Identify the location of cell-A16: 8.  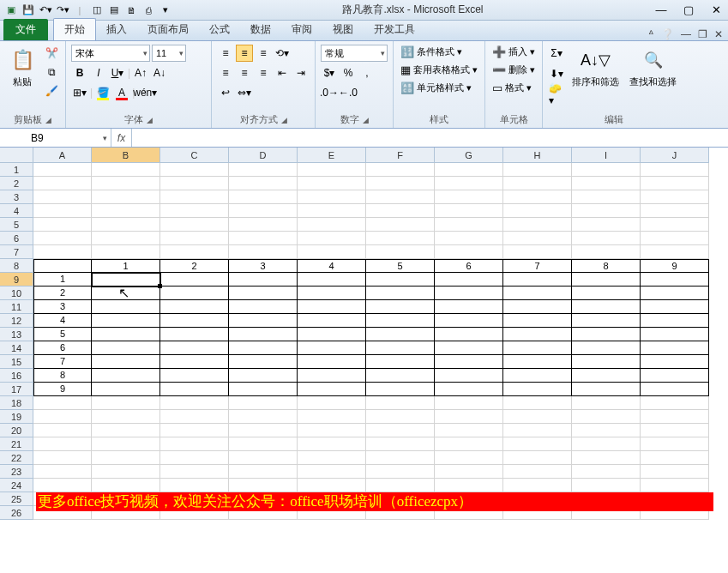
(63, 376).